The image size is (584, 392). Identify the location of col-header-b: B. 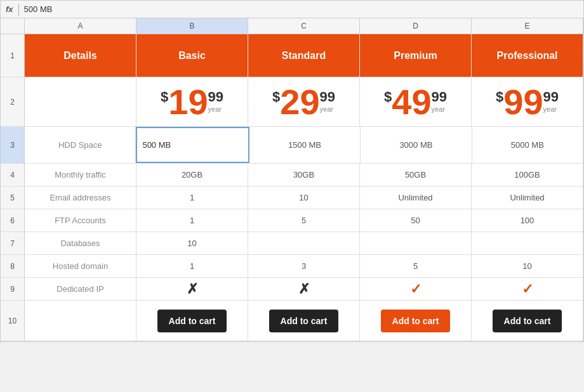
(192, 26).